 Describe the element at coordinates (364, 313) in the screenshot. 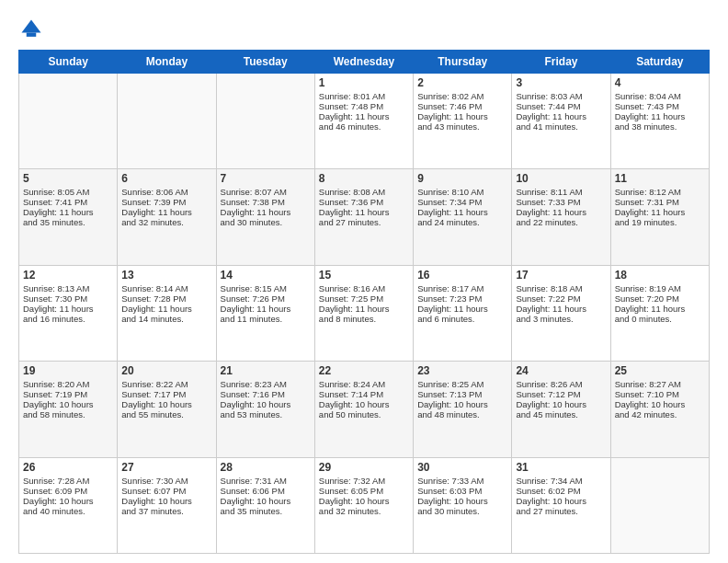

I see `calendar-cell: 15Sunrise: 8:16 AMSunset: 7:25 PMDayligh…` at that location.